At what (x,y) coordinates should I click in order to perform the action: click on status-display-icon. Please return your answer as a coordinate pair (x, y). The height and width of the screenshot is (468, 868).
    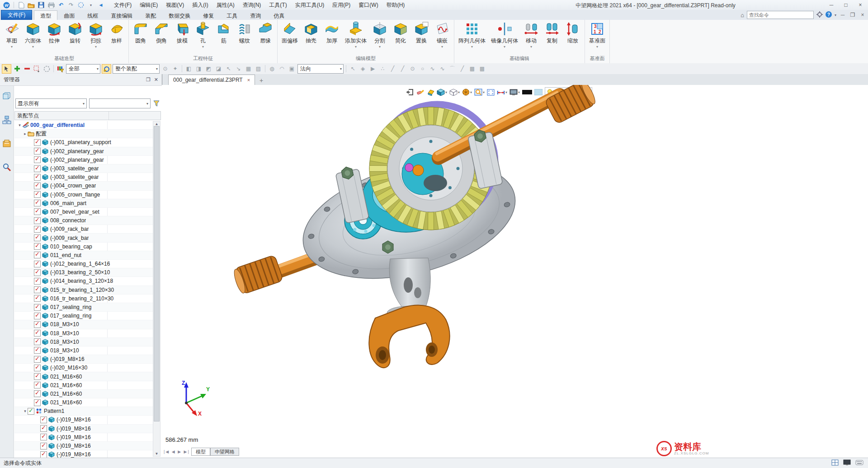
    Looking at the image, I should click on (847, 463).